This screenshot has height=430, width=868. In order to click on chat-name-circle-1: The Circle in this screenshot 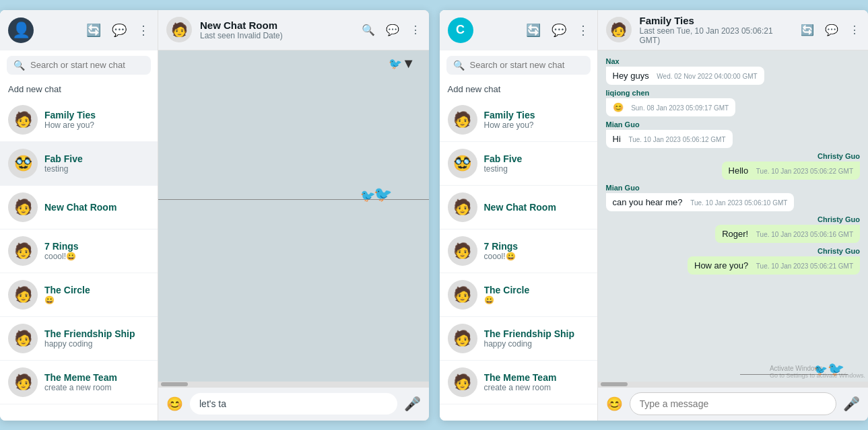, I will do `click(97, 290)`.